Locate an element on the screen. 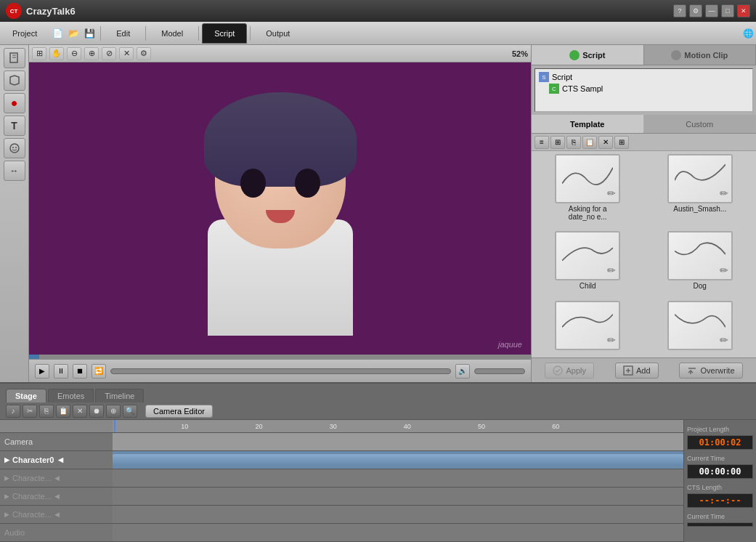  rp-delete-button: ✕ is located at coordinates (606, 142).